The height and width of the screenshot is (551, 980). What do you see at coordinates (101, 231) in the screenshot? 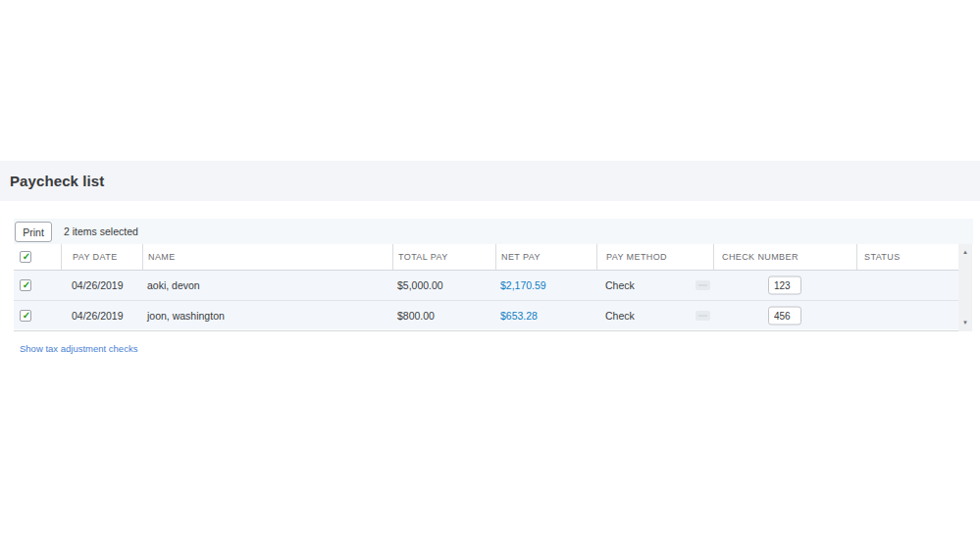
I see `selection-count-label: 2 items selected` at bounding box center [101, 231].